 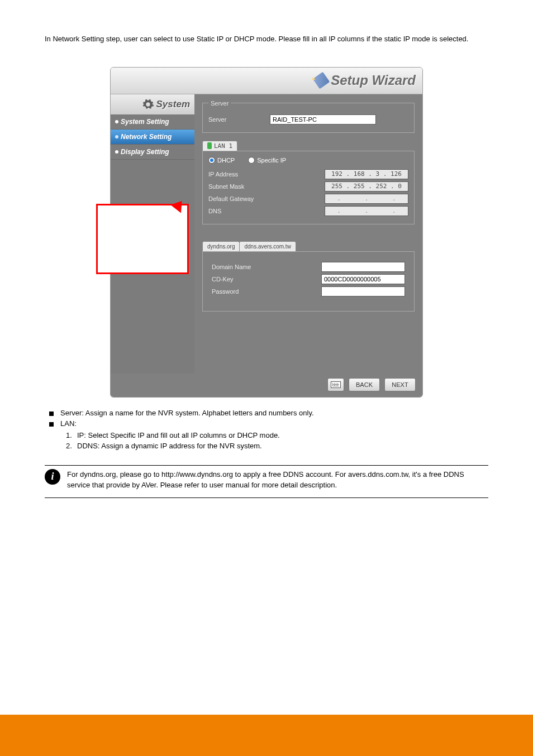 What do you see at coordinates (323, 119) in the screenshot?
I see `server-input` at bounding box center [323, 119].